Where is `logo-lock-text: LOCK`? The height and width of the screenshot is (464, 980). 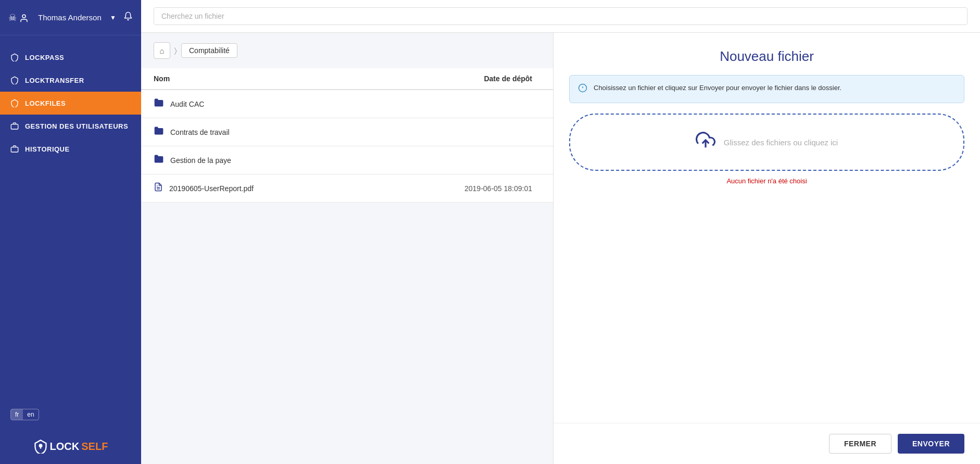 logo-lock-text: LOCK is located at coordinates (65, 447).